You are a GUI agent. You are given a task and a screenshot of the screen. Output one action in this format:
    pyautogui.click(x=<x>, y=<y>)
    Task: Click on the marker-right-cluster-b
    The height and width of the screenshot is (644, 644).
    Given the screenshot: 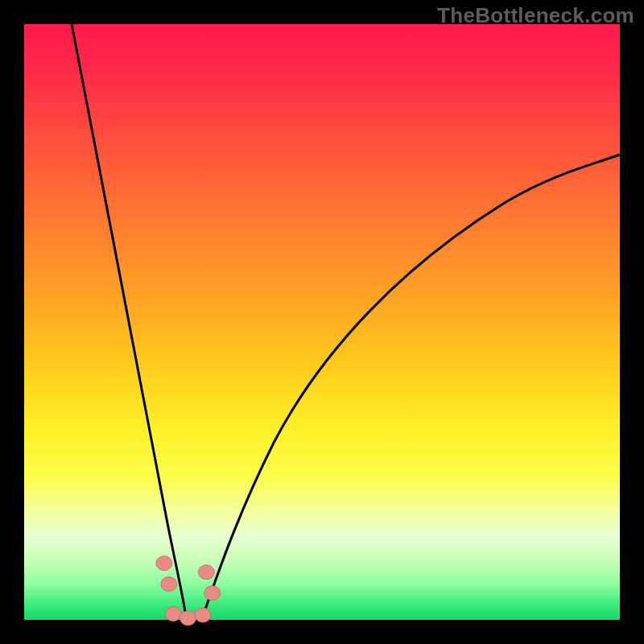 What is the action you would take?
    pyautogui.click(x=213, y=593)
    